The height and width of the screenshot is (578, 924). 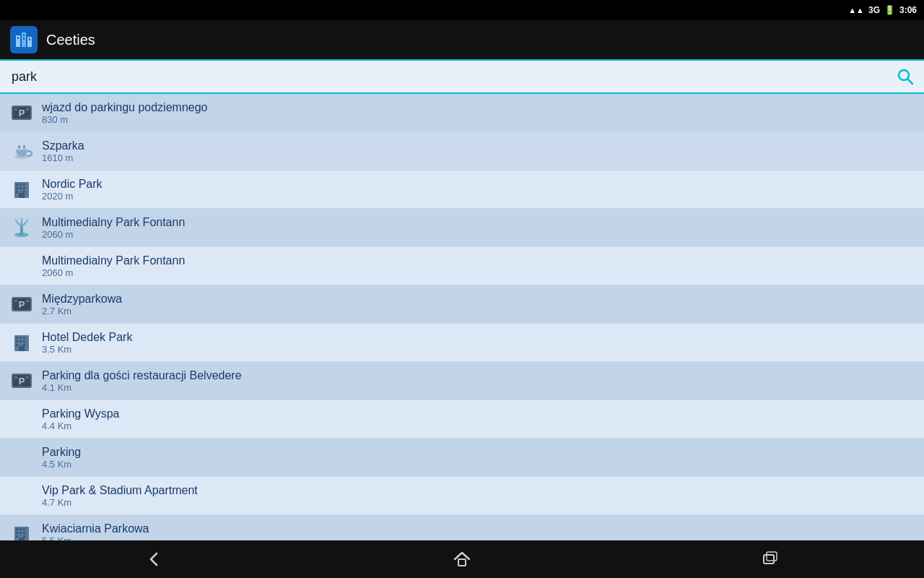 What do you see at coordinates (81, 426) in the screenshot?
I see `item-distance: 4.4 Km` at bounding box center [81, 426].